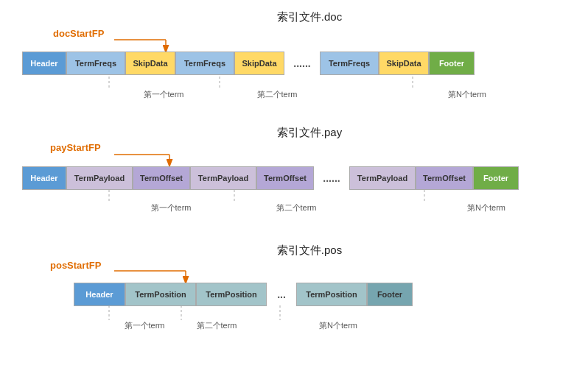 The width and height of the screenshot is (588, 368). Describe the element at coordinates (79, 34) in the screenshot. I see `doc-annotation: docStartFP` at that location.